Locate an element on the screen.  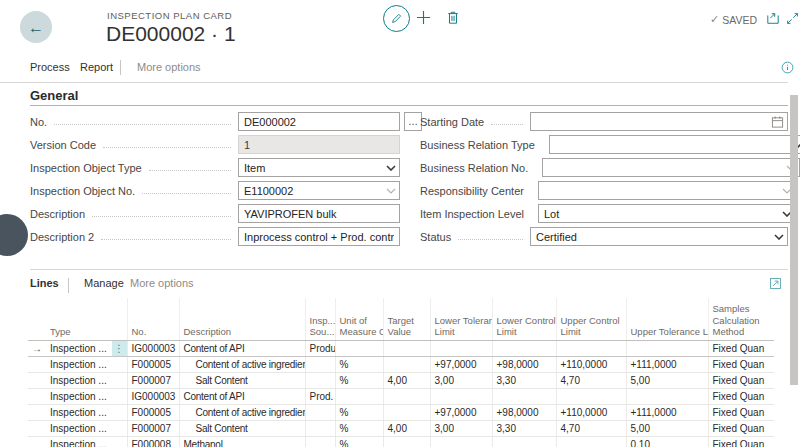
vertical-scrollbar is located at coordinates (794, 240).